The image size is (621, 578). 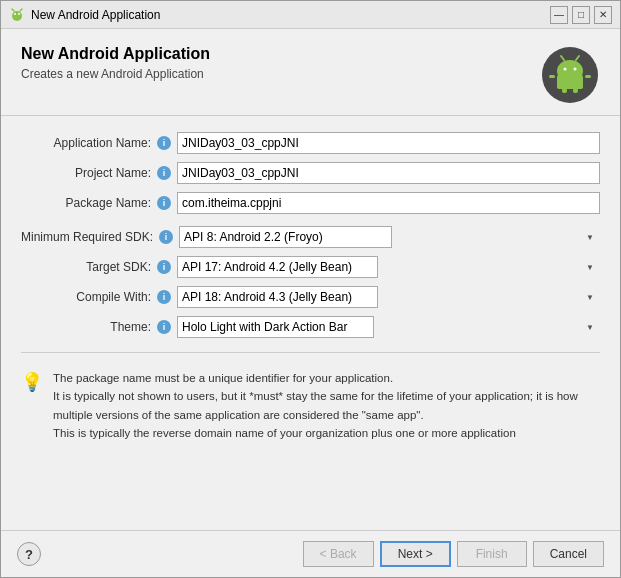 What do you see at coordinates (388, 173) in the screenshot?
I see `project-name-input` at bounding box center [388, 173].